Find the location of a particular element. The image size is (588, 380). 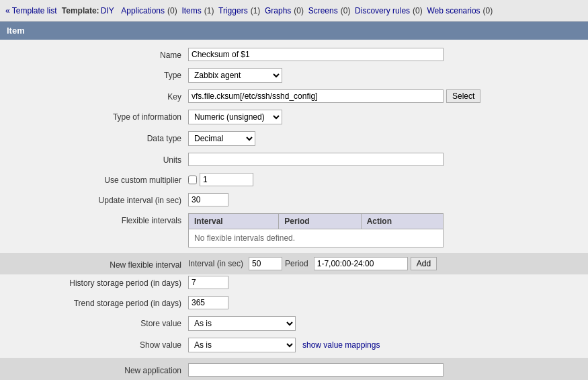

nav-items: Items is located at coordinates (191, 11).